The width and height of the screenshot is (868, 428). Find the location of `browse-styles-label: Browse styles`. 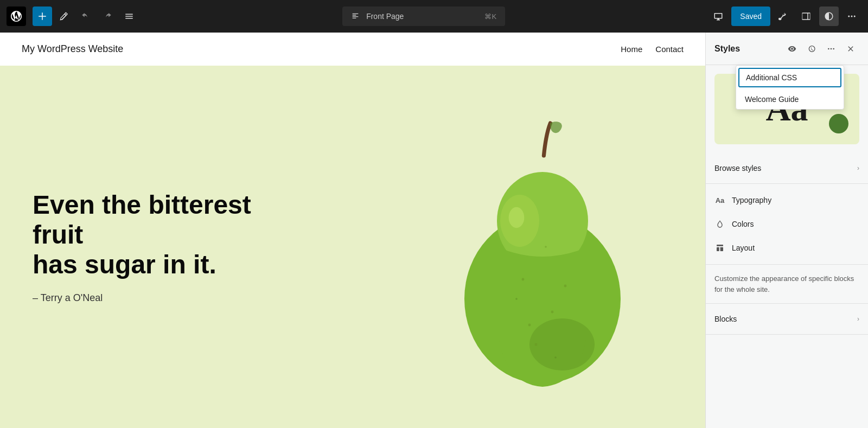

browse-styles-label: Browse styles is located at coordinates (782, 168).